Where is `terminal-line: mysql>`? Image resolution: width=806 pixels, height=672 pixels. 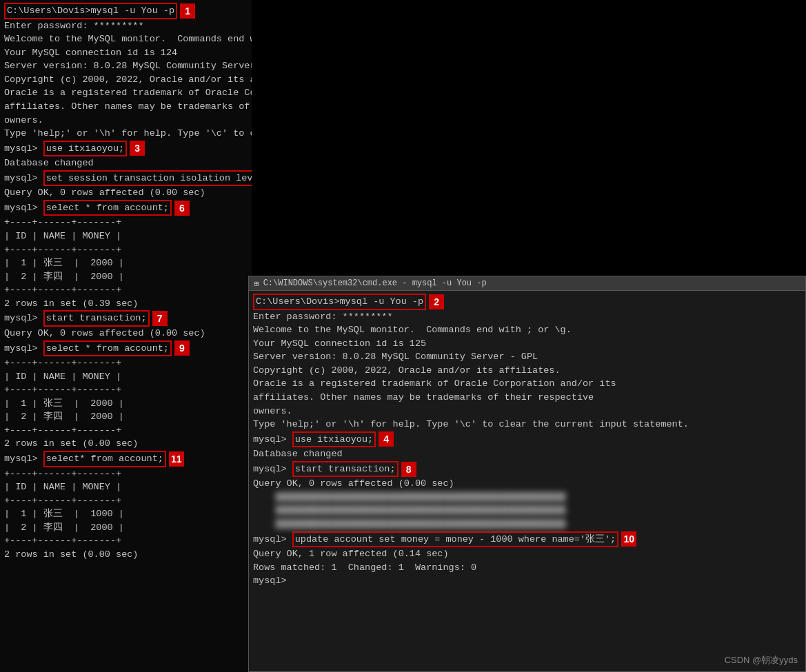 terminal-line: mysql> is located at coordinates (527, 581).